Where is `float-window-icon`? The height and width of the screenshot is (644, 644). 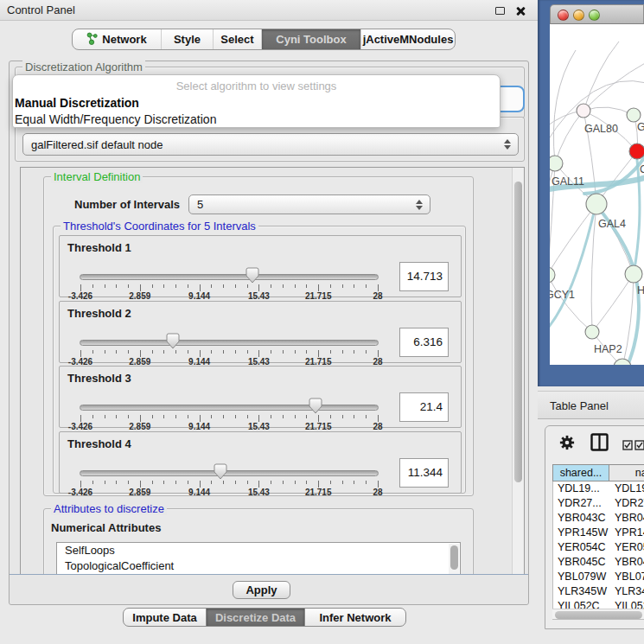
float-window-icon is located at coordinates (500, 10).